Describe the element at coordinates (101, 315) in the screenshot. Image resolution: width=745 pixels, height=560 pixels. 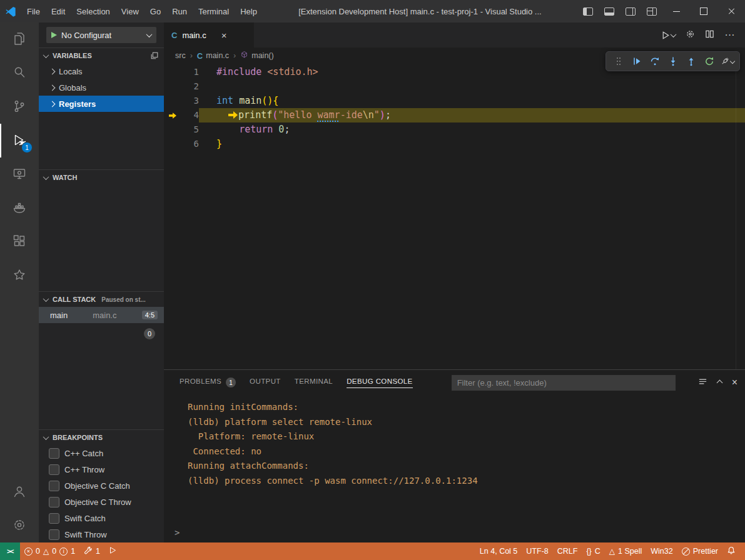
I see `call-stack-frame: main main.c 4:5` at that location.